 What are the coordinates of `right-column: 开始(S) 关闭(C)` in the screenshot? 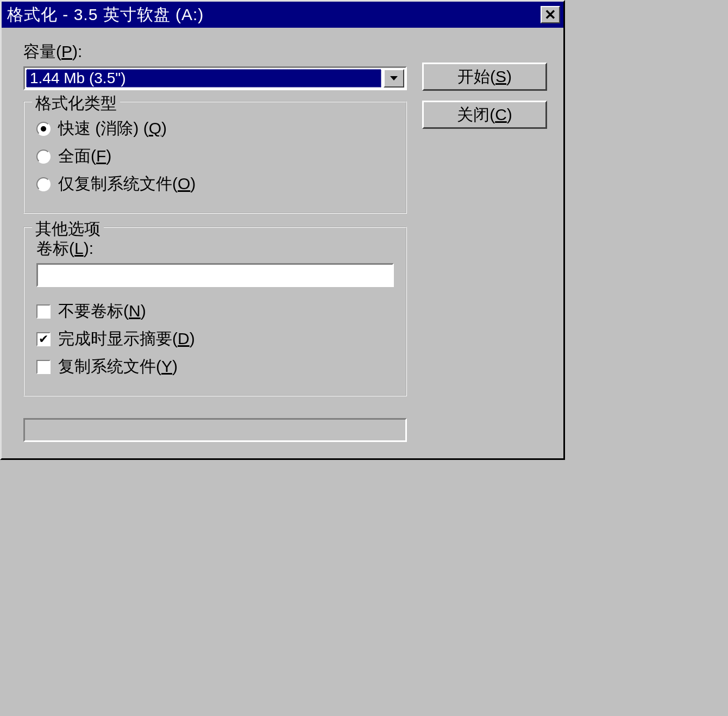 It's located at (485, 90).